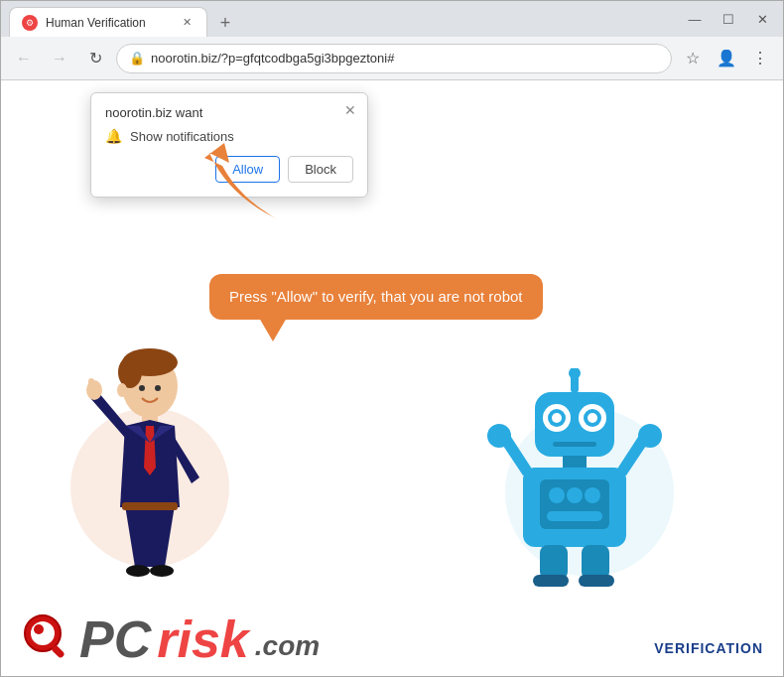 The image size is (784, 677). What do you see at coordinates (229, 169) in the screenshot?
I see `popup-buttons: Allow Block` at bounding box center [229, 169].